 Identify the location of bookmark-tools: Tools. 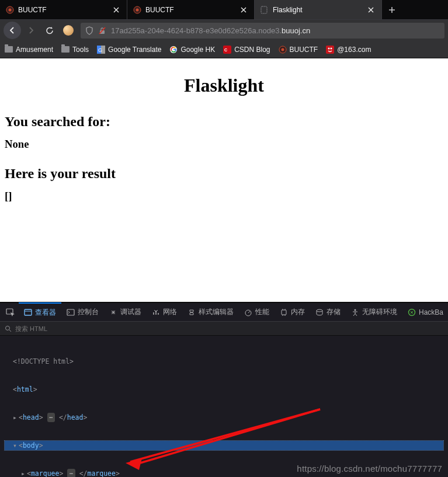
(75, 50).